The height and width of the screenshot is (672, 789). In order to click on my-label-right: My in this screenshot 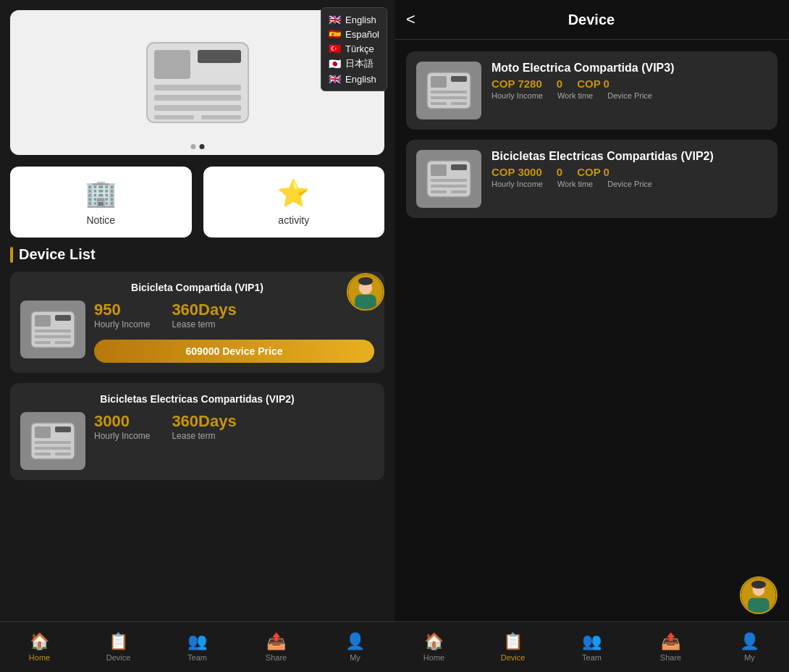, I will do `click(750, 658)`.